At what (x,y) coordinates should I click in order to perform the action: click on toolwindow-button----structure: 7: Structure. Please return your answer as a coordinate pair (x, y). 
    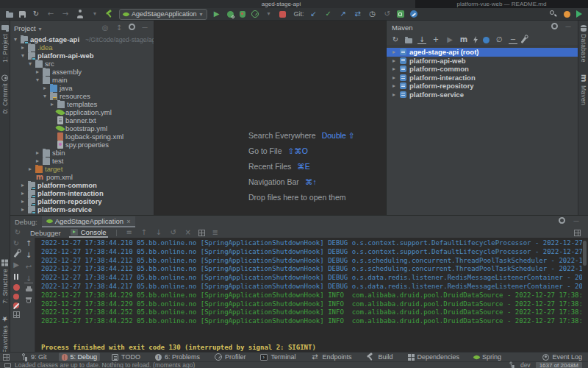
    Looking at the image, I should click on (5, 282).